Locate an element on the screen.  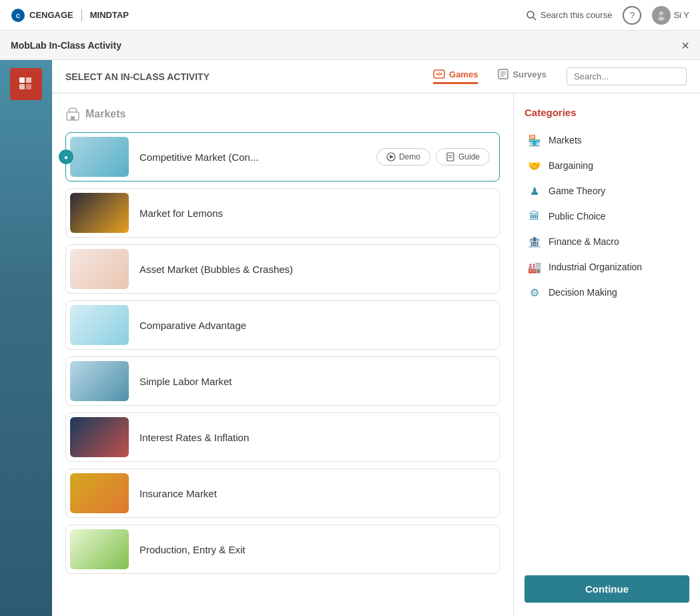
cat-label-game-theory: Game Theory is located at coordinates (577, 191).